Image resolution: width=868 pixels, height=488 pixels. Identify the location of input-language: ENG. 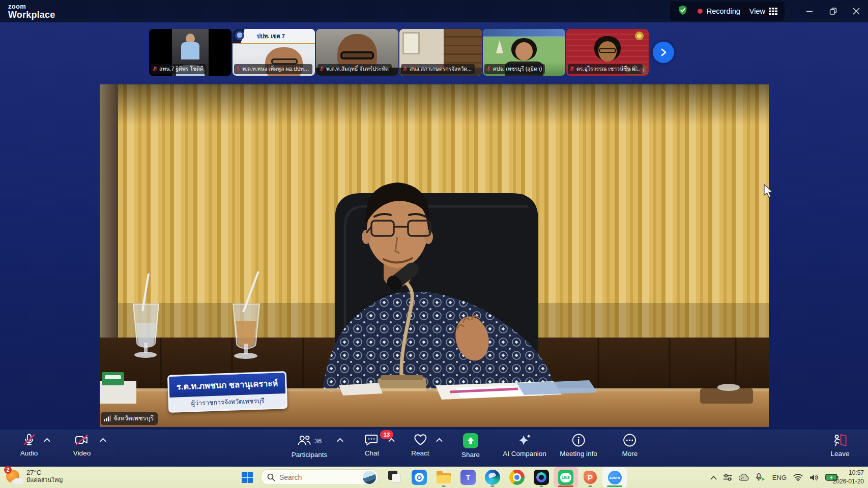
(779, 478).